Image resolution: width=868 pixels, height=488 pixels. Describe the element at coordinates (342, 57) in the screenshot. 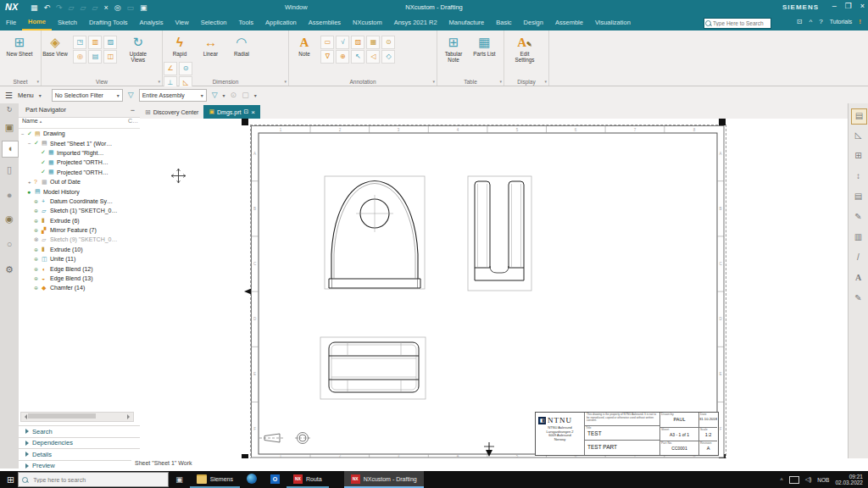

I see `center-mark-icon: ⊕` at that location.